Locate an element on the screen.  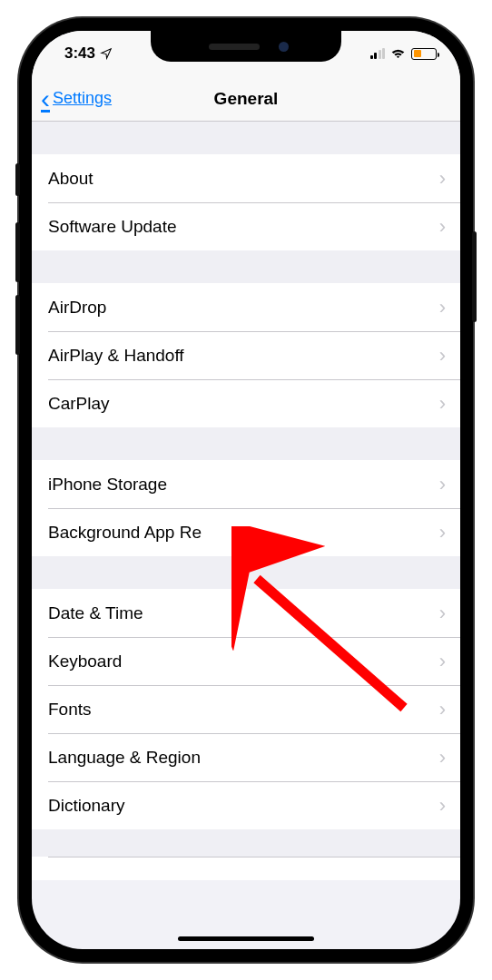
row-label: Background App Re is located at coordinates (125, 533).